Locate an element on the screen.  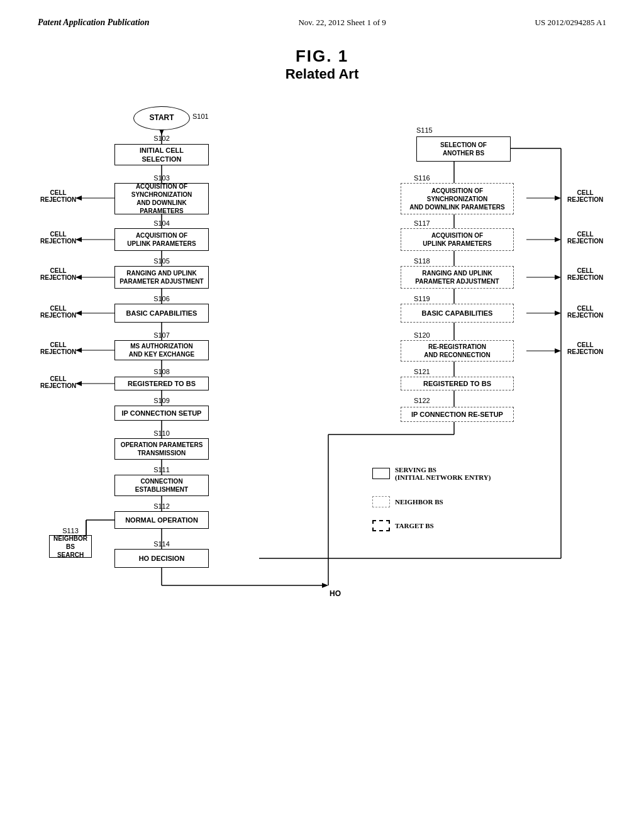
label-s110: S110 is located at coordinates (162, 433).